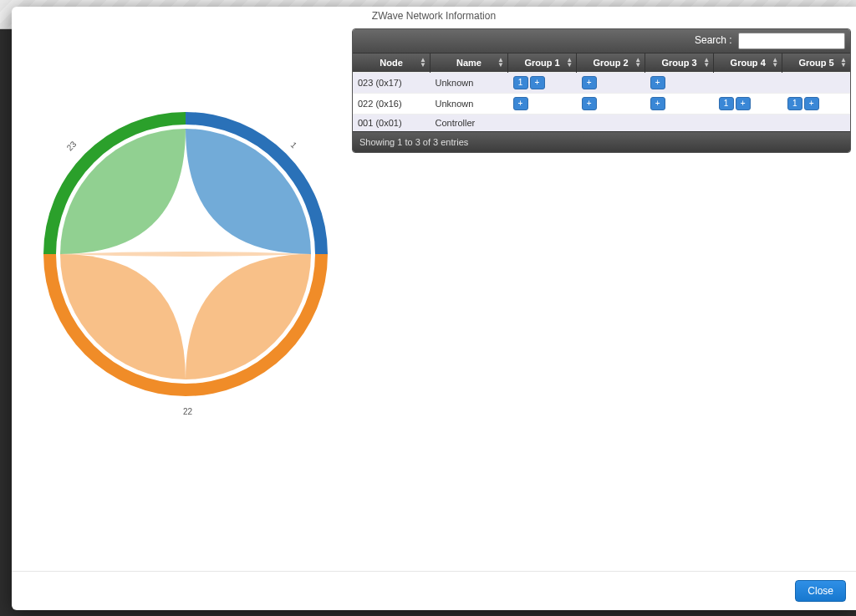  What do you see at coordinates (470, 124) in the screenshot?
I see `cell-name: Controller` at bounding box center [470, 124].